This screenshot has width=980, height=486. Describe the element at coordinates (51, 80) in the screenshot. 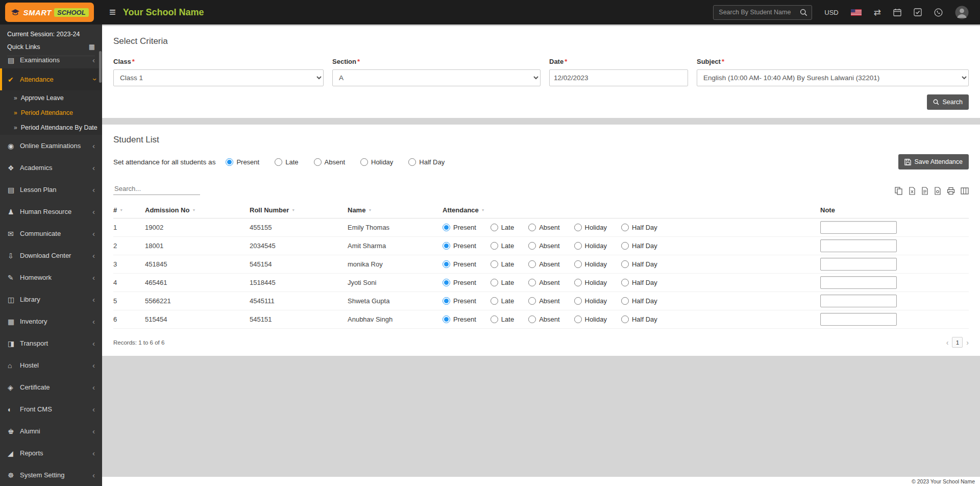

I see `sidebar-item-attendance: ✔ Attendance ‹` at that location.